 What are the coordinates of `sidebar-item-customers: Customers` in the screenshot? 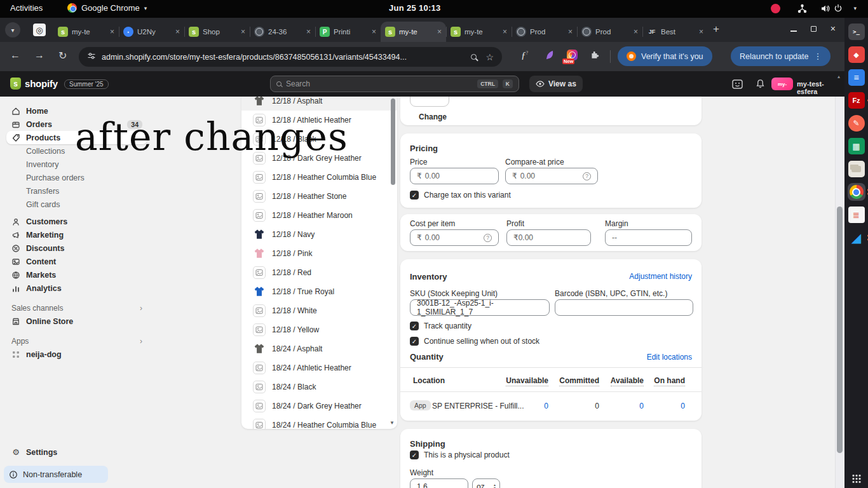 It's located at (77, 221).